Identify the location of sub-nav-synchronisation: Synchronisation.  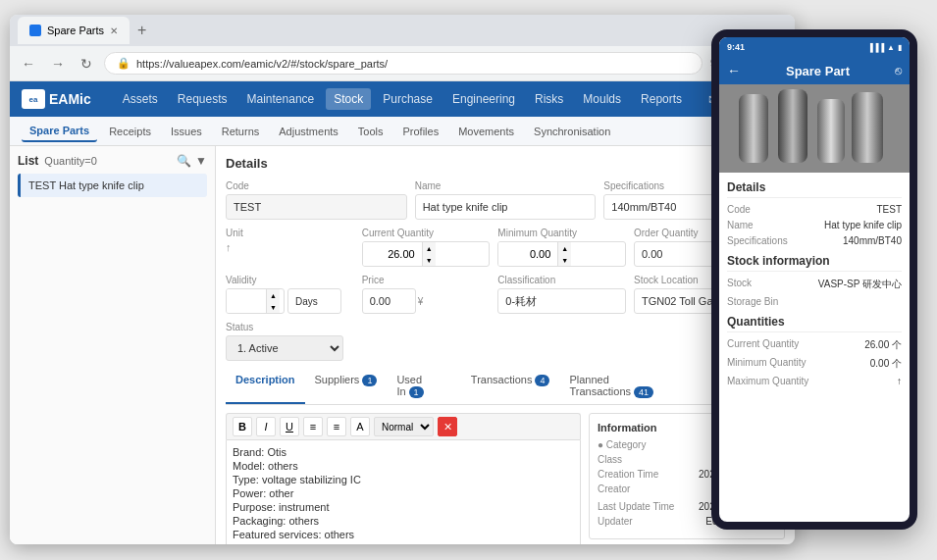
(572, 131).